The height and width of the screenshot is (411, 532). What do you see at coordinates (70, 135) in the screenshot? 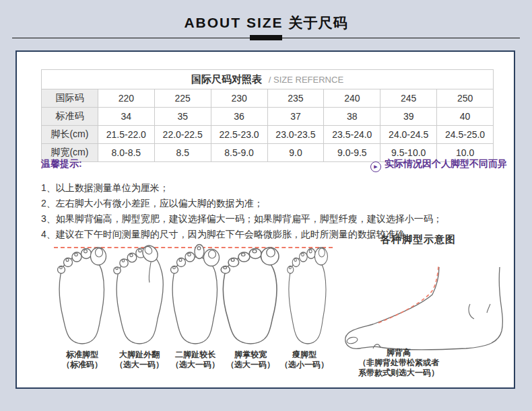
I see `row-label-cell: 脚长(cm)` at bounding box center [70, 135].